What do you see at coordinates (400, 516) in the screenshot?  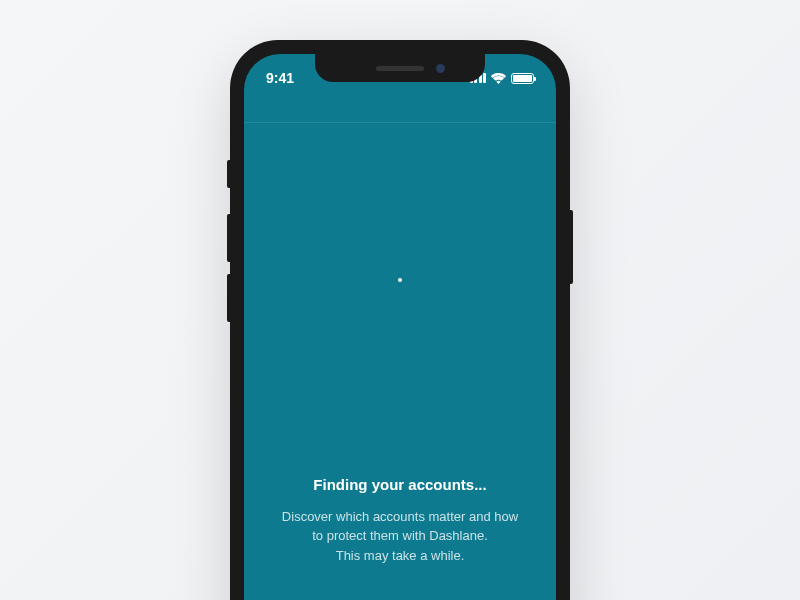 I see `subtitle-line: Discover which accounts matter and how` at bounding box center [400, 516].